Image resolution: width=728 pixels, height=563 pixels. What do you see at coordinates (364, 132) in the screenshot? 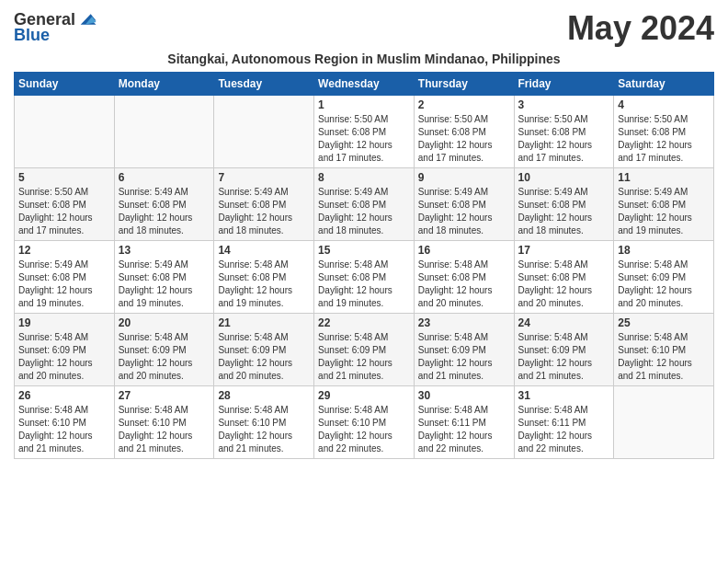
I see `calendar-day-cell: 1Sunrise: 5:50 AM Sunset: 6:08 PM Daylig…` at bounding box center [364, 132].